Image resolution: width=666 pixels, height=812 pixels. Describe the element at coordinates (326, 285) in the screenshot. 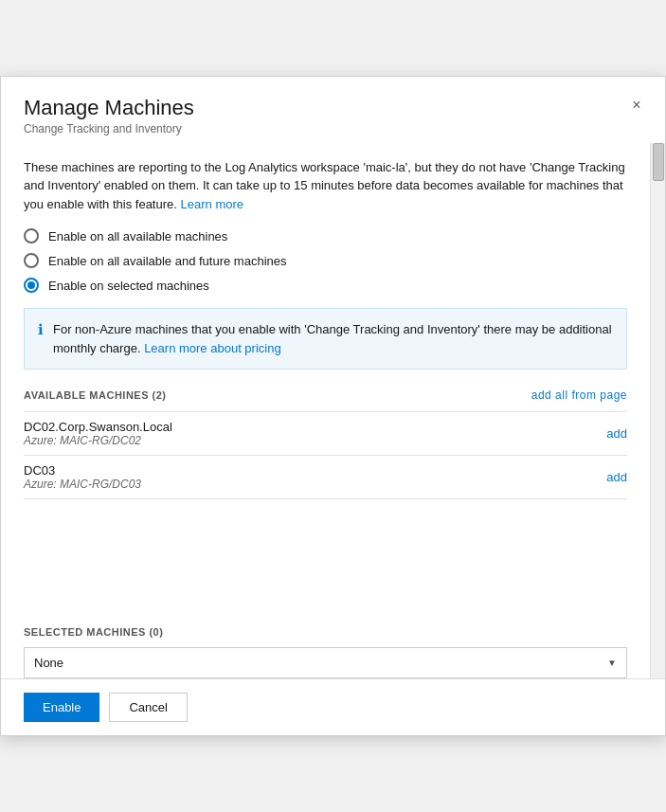

I see `radio-item-selected: Enable on selected machines` at that location.